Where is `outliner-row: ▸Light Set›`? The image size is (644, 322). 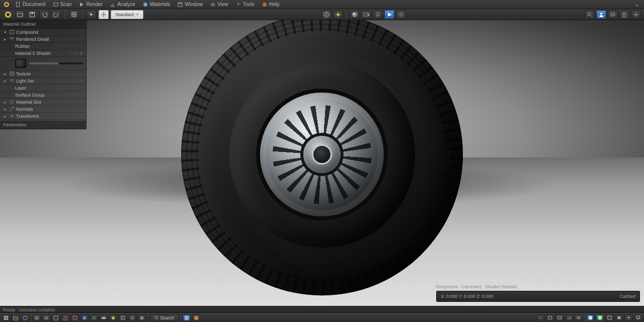 outliner-row: ▸Light Set› is located at coordinates (43, 81).